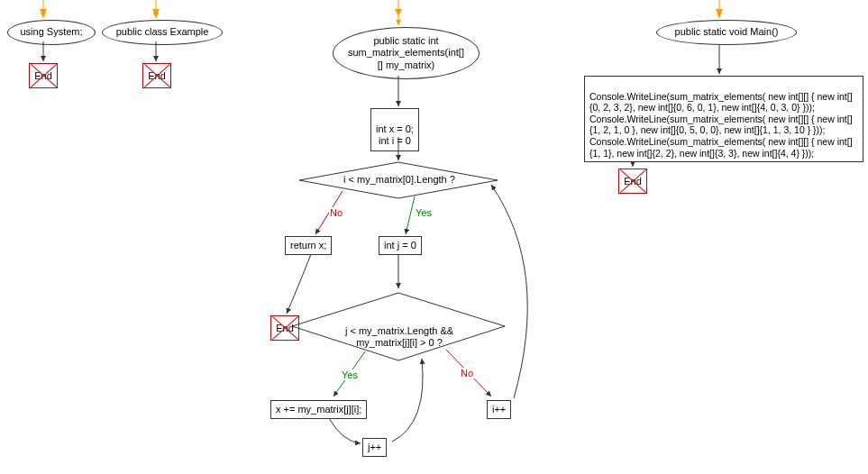 This screenshot has height=474, width=868. What do you see at coordinates (399, 332) in the screenshot?
I see `node-cond-inner: j < my_matrix.Length && my_matrix[j][i] …` at bounding box center [399, 332].